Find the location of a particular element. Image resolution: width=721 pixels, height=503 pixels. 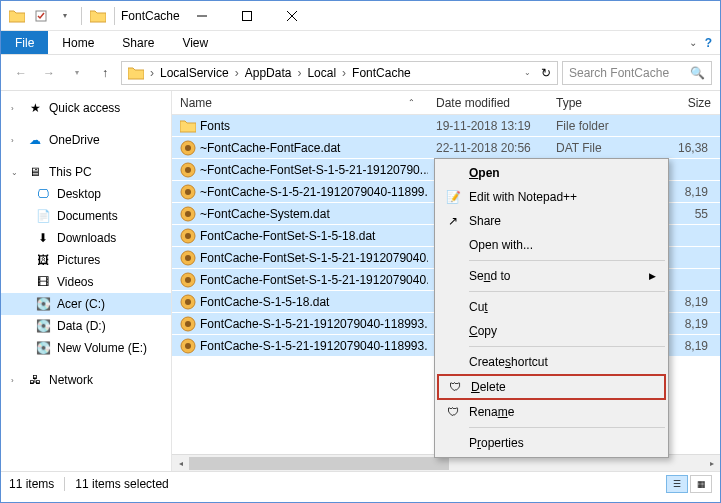

tab-file: File is located at coordinates (24, 42).